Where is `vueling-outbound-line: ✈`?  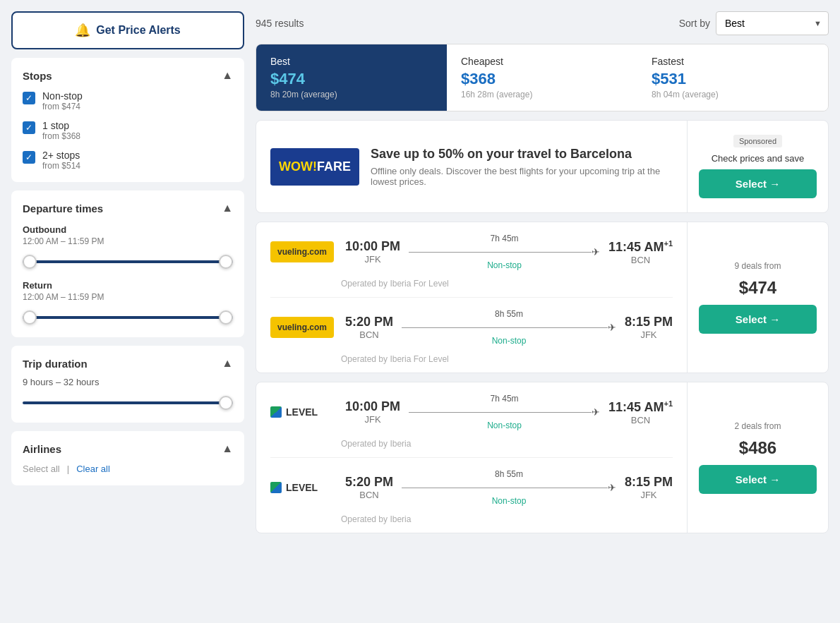
vueling-outbound-line: ✈ is located at coordinates (504, 252).